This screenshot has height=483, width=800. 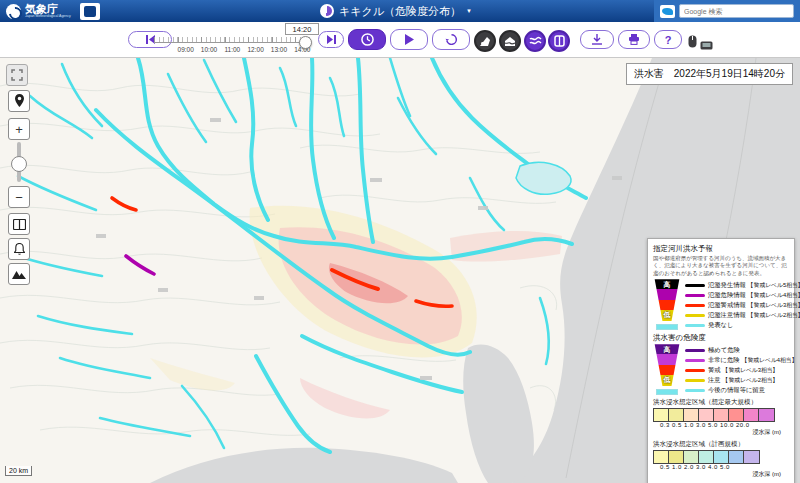 What do you see at coordinates (724, 350) in the screenshot?
I see `legend-label: 極めて危険` at bounding box center [724, 350].